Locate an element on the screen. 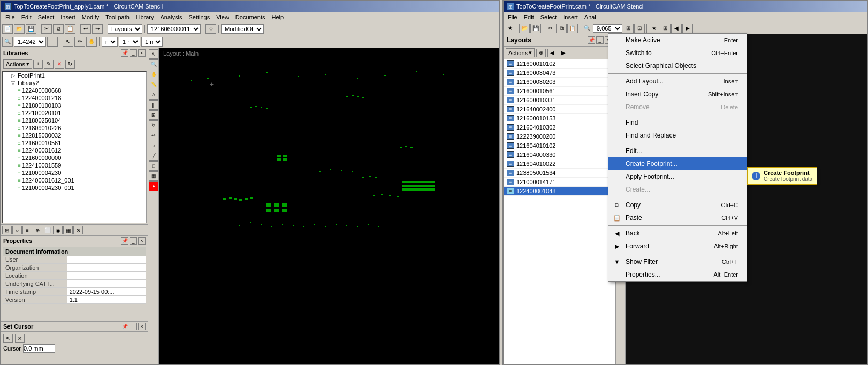  tool-select: ↖ is located at coordinates (154, 54).